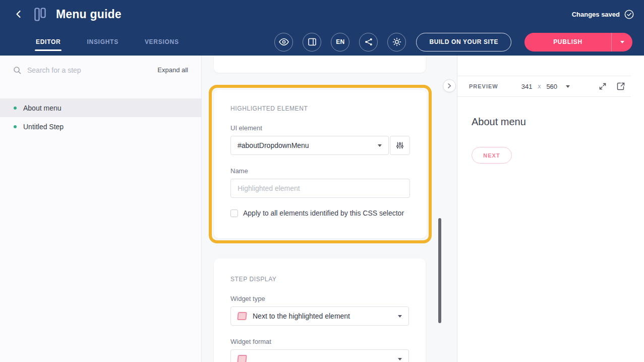 The image size is (644, 362). What do you see at coordinates (320, 279) in the screenshot?
I see `section-title-step-display: STEP DISPLAY` at bounding box center [320, 279].